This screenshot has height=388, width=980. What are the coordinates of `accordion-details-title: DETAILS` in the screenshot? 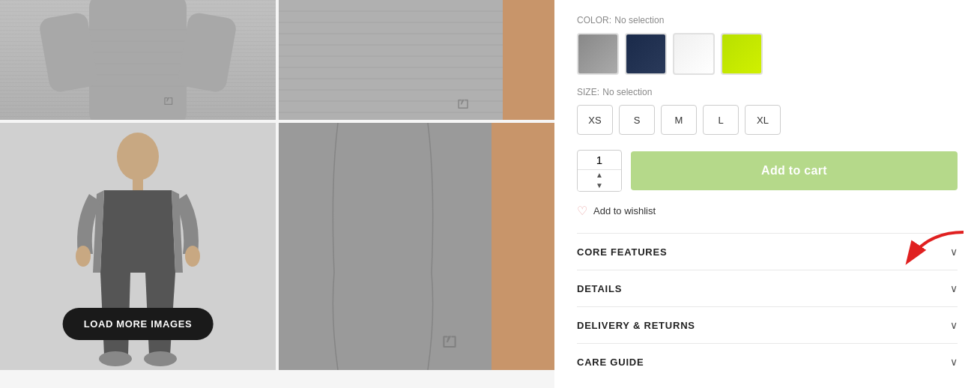 It's located at (599, 289).